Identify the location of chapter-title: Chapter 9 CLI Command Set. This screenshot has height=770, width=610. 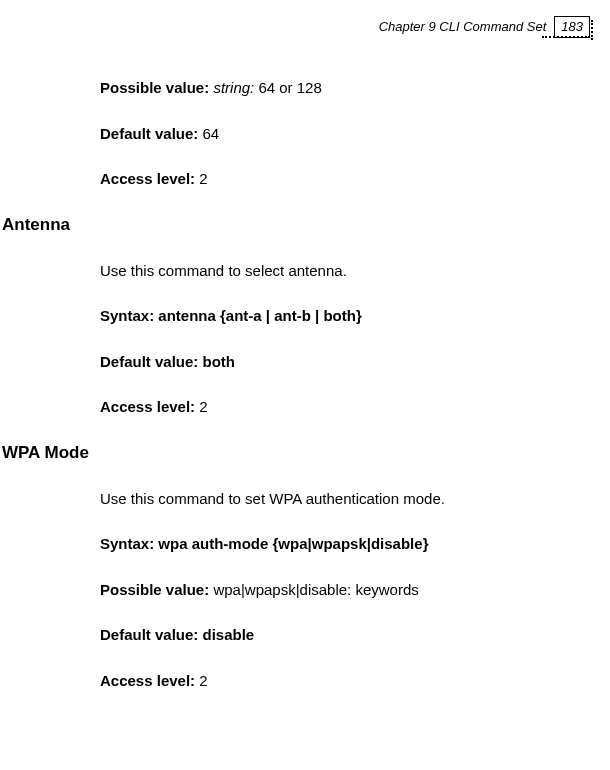
(467, 27).